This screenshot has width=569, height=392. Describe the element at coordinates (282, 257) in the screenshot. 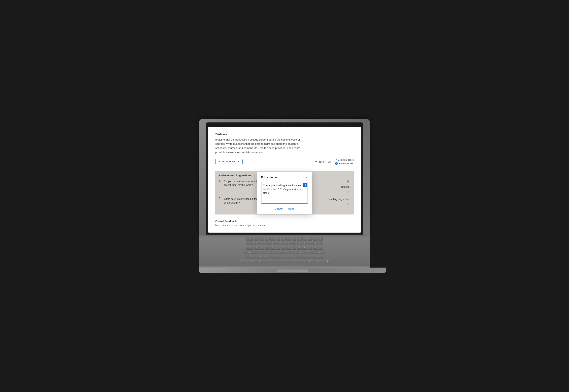

I see `key-b: B` at that location.